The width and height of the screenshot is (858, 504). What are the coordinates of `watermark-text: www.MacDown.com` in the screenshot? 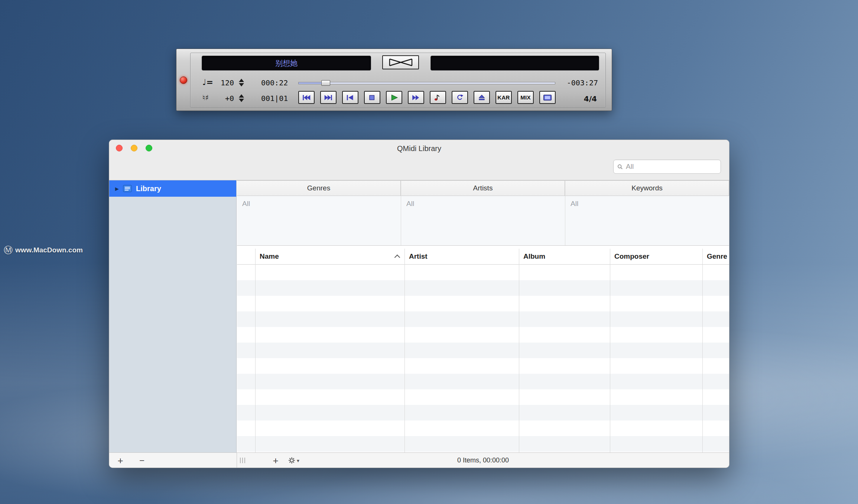 It's located at (49, 250).